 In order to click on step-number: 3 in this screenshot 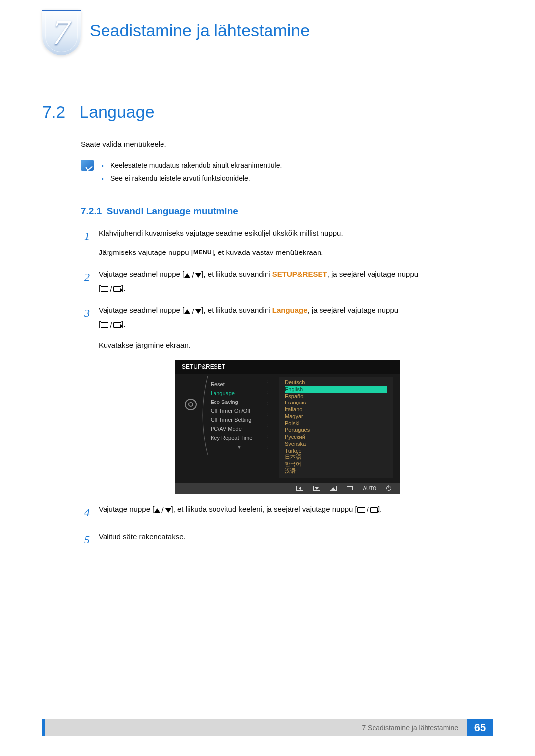, I will do `click(85, 328)`.